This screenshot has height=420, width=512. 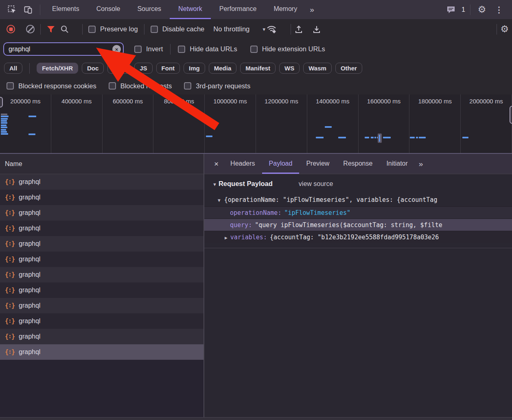 What do you see at coordinates (358, 164) in the screenshot?
I see `detail-tab-response: Response` at bounding box center [358, 164].